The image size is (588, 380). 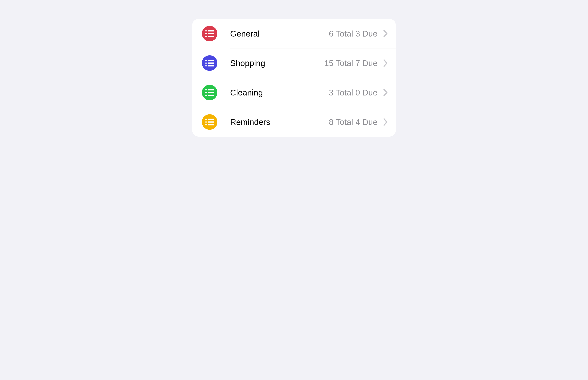 I want to click on list-row-cleaning: Cleaning 3 Total 0 Due, so click(x=294, y=93).